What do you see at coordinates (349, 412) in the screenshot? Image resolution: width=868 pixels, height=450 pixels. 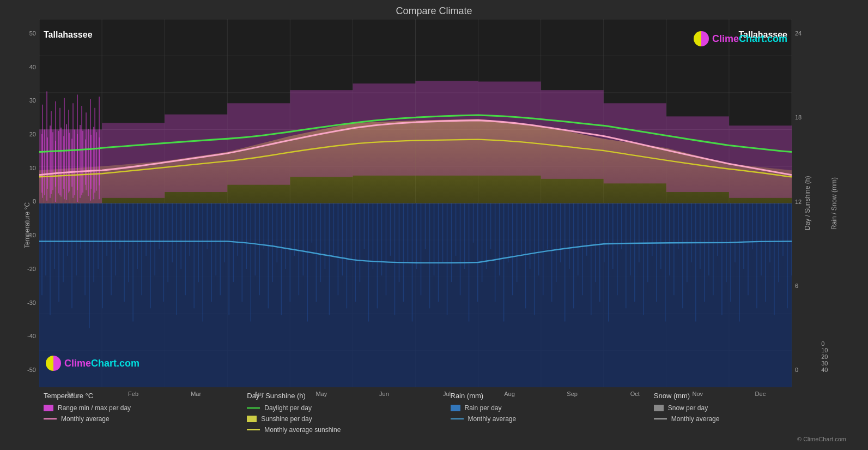 I see `legend-col-sunshine: Day / Sunshine (h) Daylight per day Suns…` at bounding box center [349, 412].